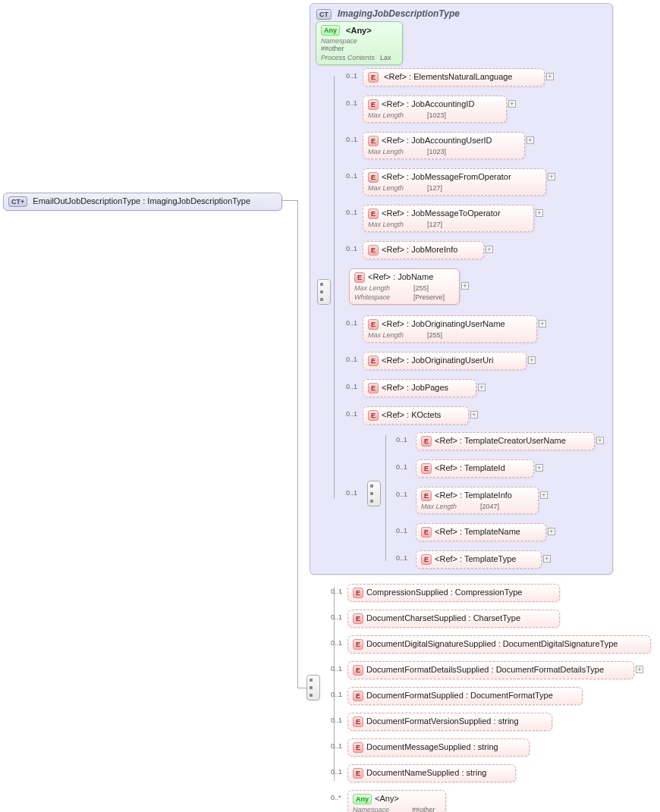 The width and height of the screenshot is (660, 812). I want to click on root-complex-type: CT+ EmailOutJobDescriptionType : Imaging…, so click(143, 202).